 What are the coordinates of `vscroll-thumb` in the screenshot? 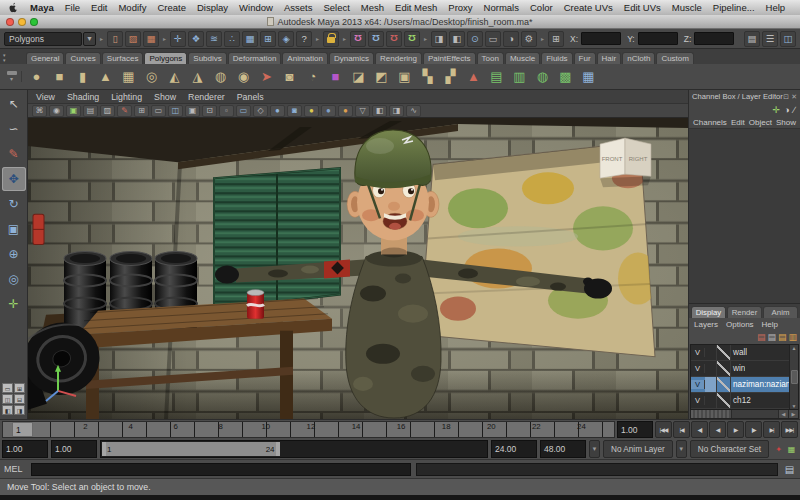 It's located at (794, 377).